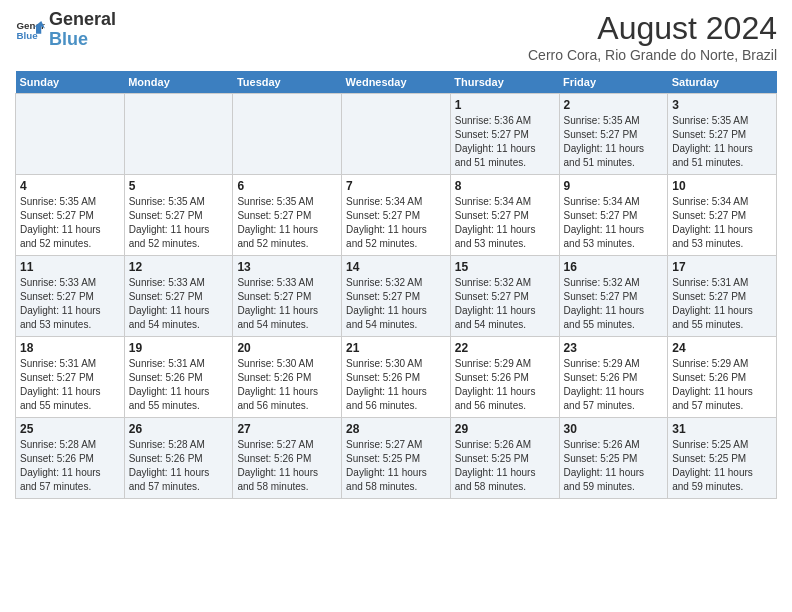 This screenshot has height=612, width=792. What do you see at coordinates (722, 378) in the screenshot?
I see `day-cell: 24Sunrise: 5:29 AM Sunset: 5:26 PM Dayli…` at bounding box center [722, 378].